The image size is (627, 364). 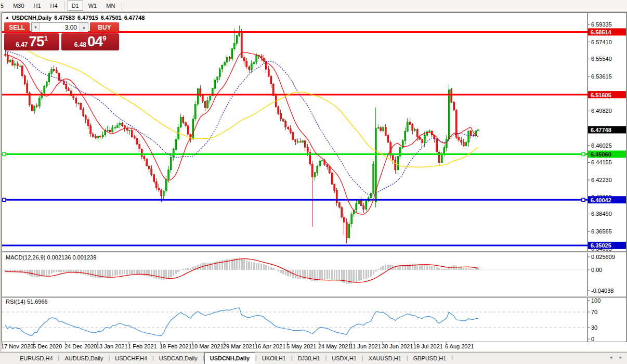 What do you see at coordinates (84, 358) in the screenshot?
I see `tab-audusd-daily: AUDUSD,Daily` at bounding box center [84, 358].